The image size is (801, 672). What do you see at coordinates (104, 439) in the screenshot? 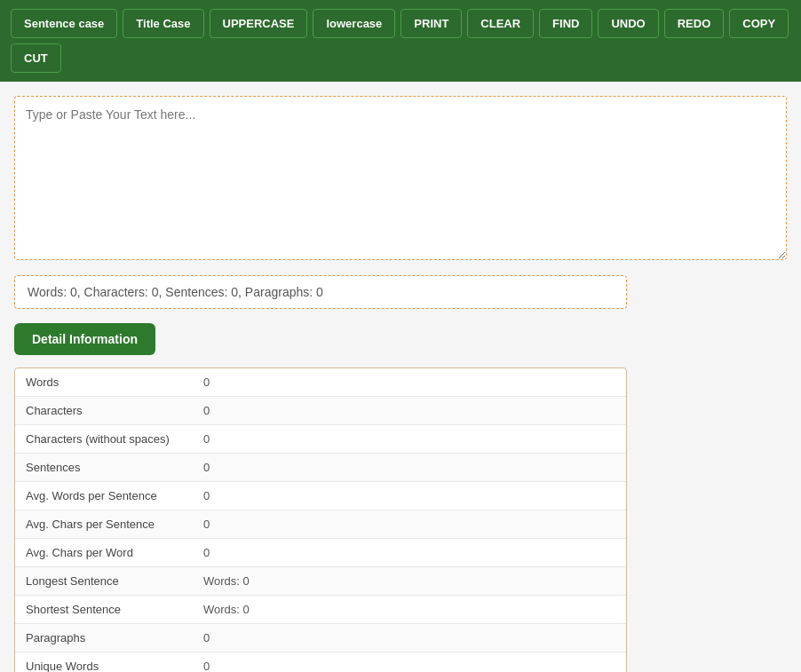
I see `row-label: Characters (without spaces)` at bounding box center [104, 439].